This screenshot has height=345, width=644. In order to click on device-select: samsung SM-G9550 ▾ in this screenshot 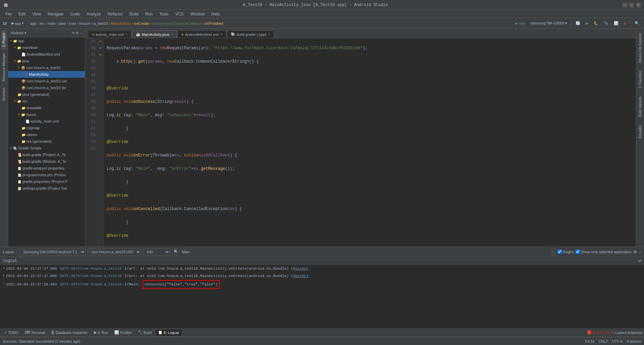, I will do `click(549, 23)`.